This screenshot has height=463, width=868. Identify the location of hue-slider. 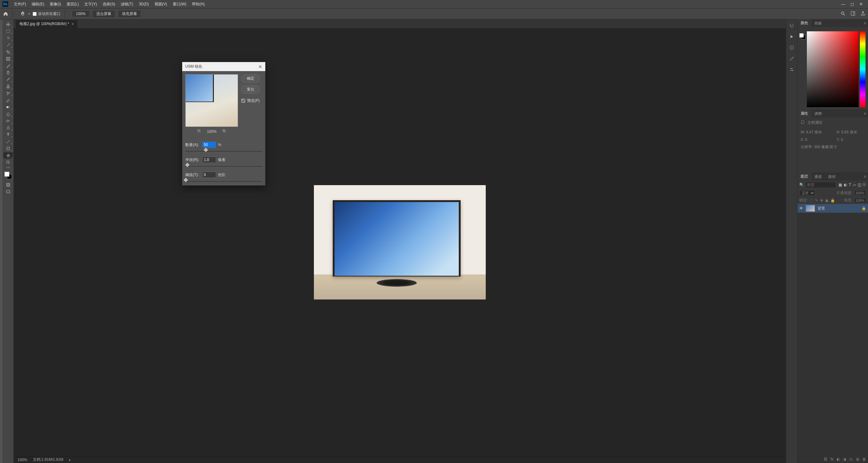
(863, 69).